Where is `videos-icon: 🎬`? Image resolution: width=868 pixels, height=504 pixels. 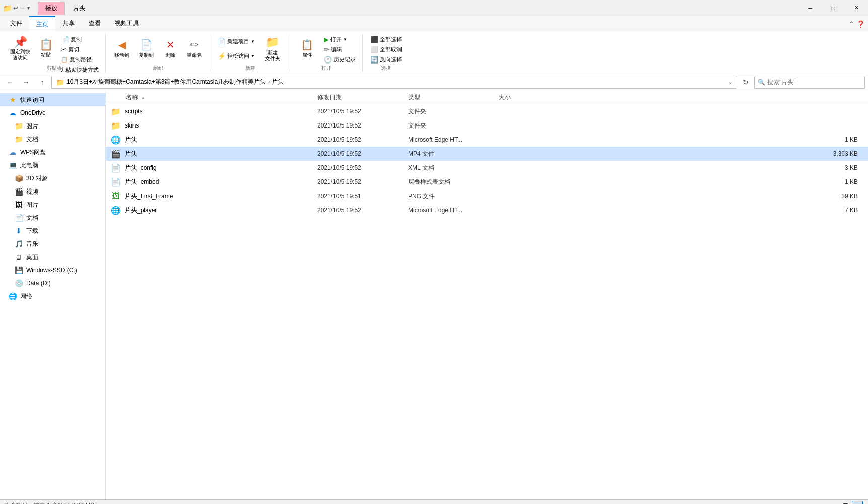
videos-icon: 🎬 is located at coordinates (19, 192).